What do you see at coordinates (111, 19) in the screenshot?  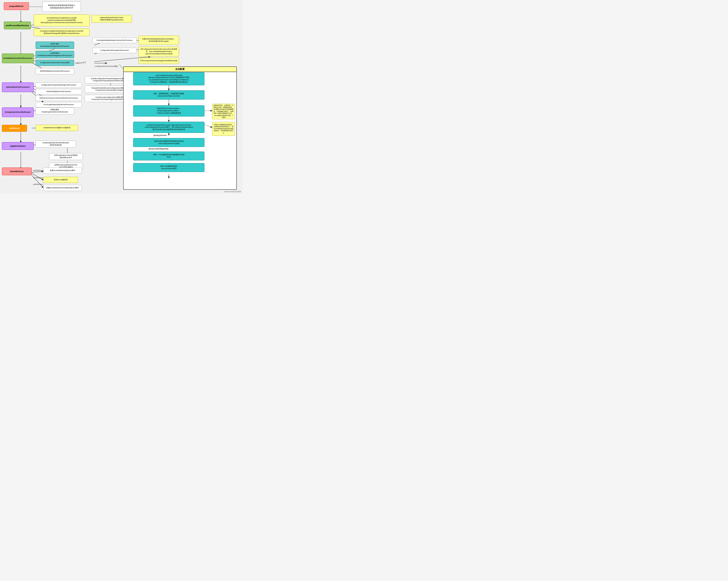 I see `node-registerWebAppScopes: registerWebApplicationScopes注册作用范围reques…` at bounding box center [111, 19].